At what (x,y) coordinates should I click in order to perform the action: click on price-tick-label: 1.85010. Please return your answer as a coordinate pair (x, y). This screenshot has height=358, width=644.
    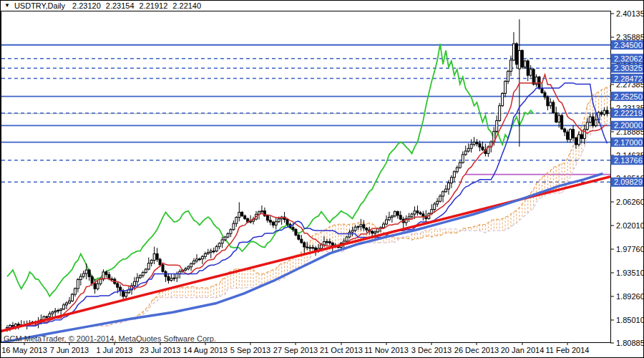
    Looking at the image, I should click on (630, 320).